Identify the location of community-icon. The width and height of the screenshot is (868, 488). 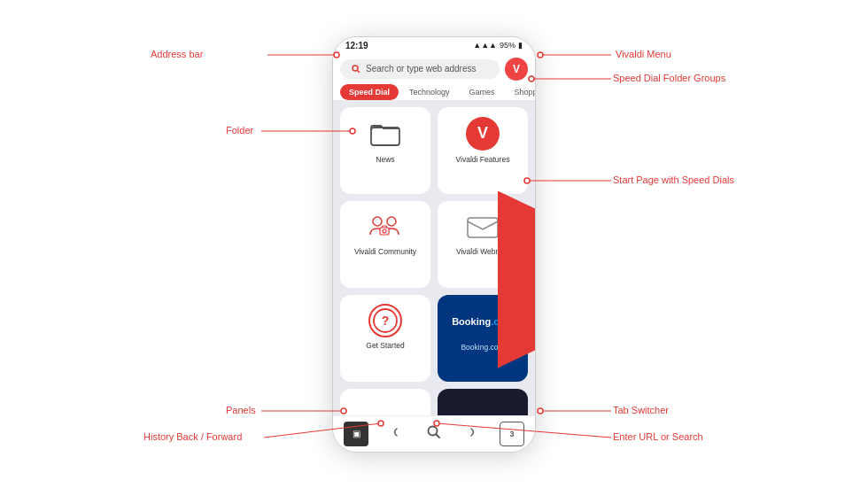
(385, 227).